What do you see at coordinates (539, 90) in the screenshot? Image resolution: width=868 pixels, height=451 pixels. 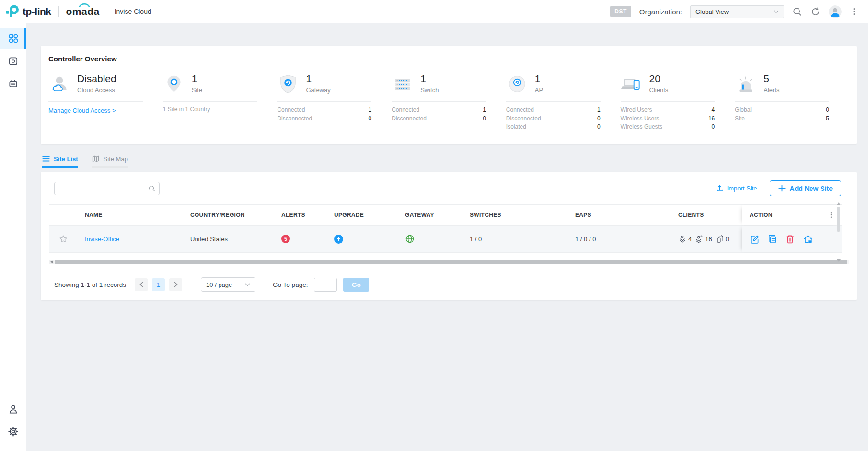 I see `ap-label: AP` at bounding box center [539, 90].